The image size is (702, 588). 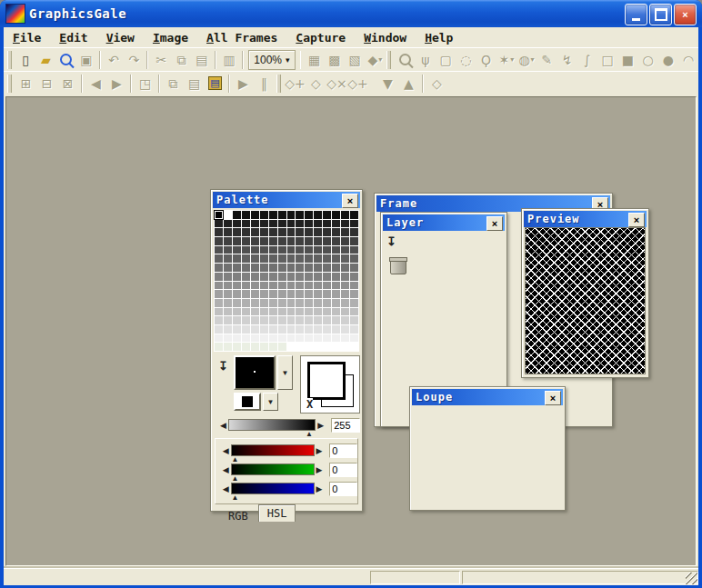 I want to click on open-file-button: ▰, so click(x=45, y=60).